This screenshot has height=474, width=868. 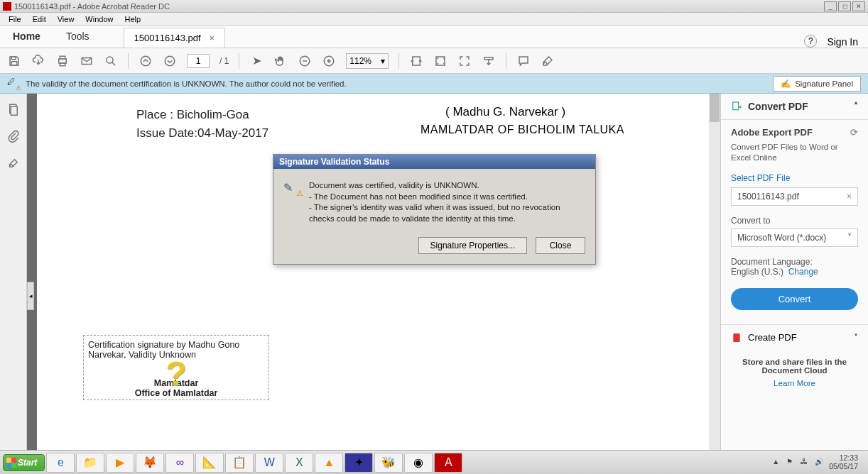 I want to click on save-icon, so click(x=14, y=61).